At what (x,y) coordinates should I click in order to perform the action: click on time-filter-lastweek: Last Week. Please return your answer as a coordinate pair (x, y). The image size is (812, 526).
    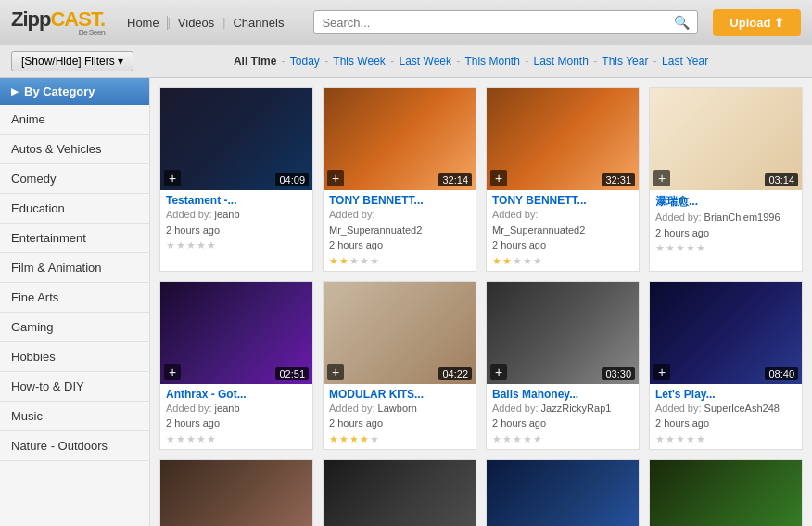
    Looking at the image, I should click on (425, 61).